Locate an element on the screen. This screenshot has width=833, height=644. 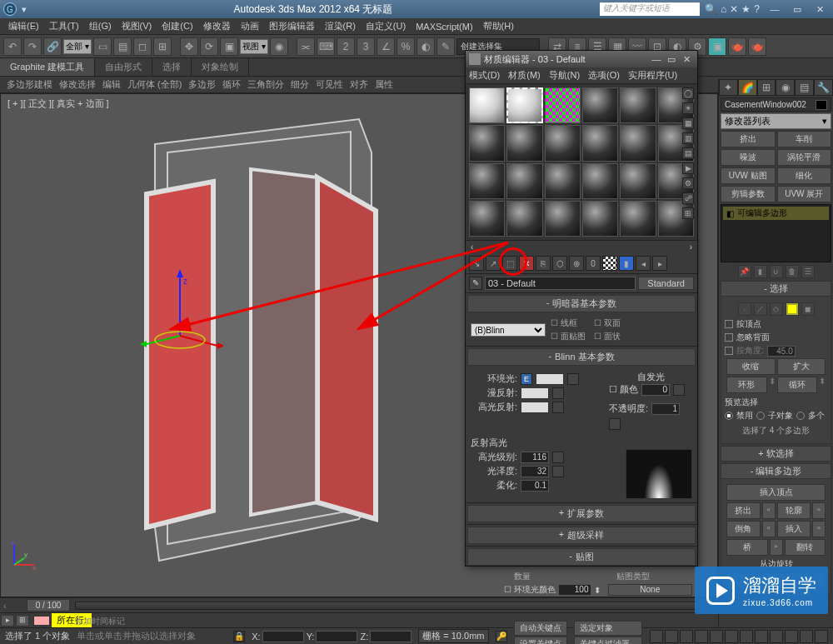
map-amount-spinner: 100 is located at coordinates (575, 590).